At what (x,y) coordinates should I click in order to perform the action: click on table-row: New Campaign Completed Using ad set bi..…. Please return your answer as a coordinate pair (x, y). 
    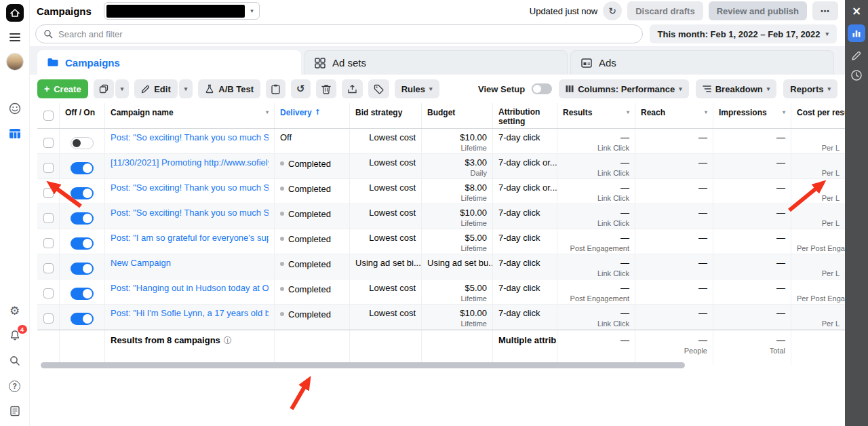
    Looking at the image, I should click on (441, 267).